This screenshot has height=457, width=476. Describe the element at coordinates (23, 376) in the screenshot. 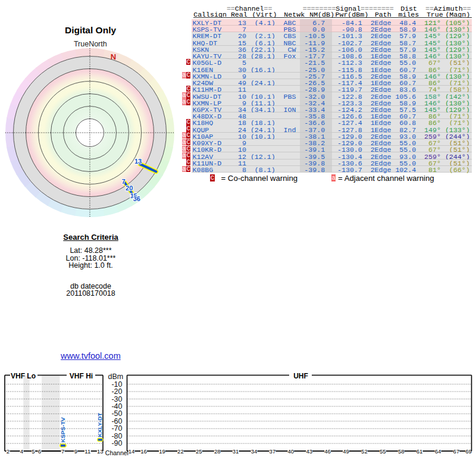

I see `svg-text: VHF Lo` at that location.